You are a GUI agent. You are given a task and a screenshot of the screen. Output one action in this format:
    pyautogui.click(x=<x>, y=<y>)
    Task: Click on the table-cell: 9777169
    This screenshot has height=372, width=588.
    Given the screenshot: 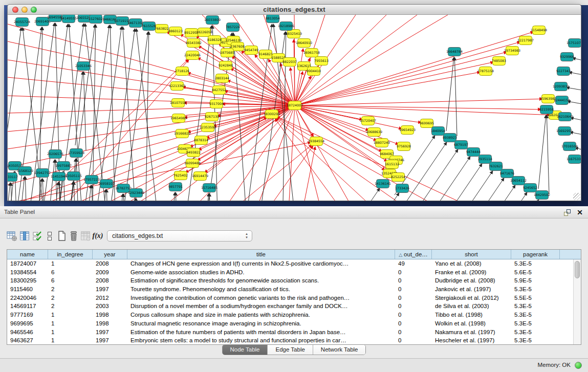 What is the action you would take?
    pyautogui.click(x=28, y=315)
    